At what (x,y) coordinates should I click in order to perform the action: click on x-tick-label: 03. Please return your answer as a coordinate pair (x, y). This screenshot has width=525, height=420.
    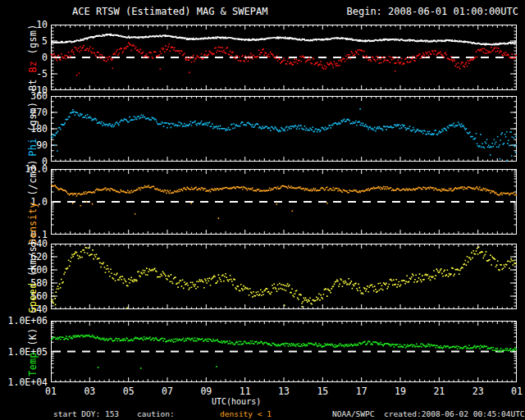
    Looking at the image, I should click on (89, 391).